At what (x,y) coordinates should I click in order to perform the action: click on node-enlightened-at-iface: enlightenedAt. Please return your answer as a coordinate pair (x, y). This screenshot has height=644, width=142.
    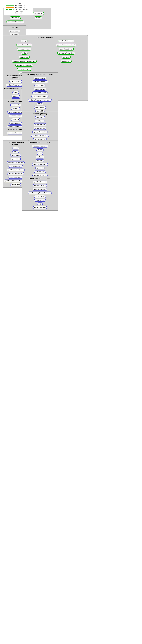
    Looking at the image, I should click on (16, 177).